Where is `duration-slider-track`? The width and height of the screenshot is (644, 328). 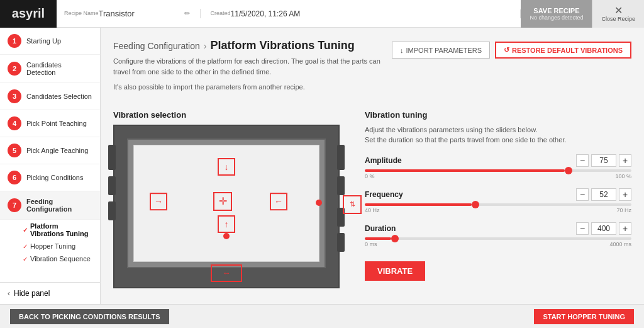
duration-slider-track is located at coordinates (498, 239).